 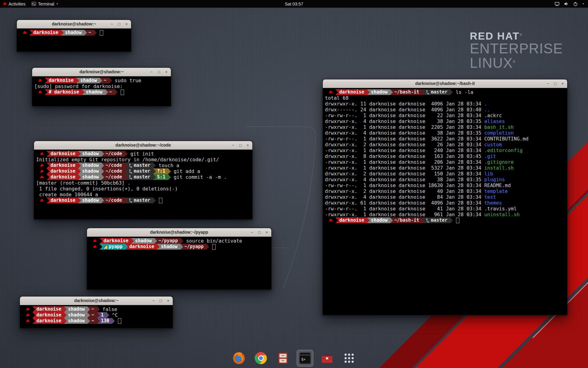 I want to click on terminal-output-line: [master (root-commit) 50bcb63] ., so click(x=143, y=183).